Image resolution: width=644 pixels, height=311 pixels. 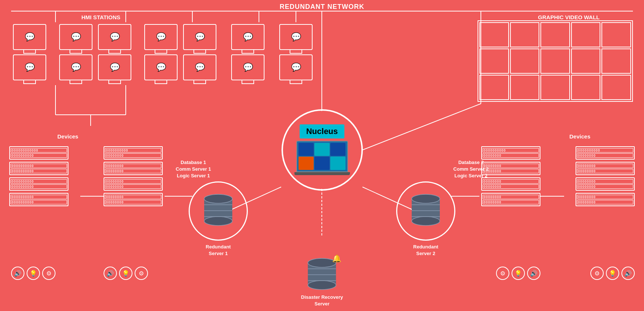 What do you see at coordinates (126, 273) in the screenshot?
I see `left-icons-2: 🔊 💡 ⚙` at bounding box center [126, 273].